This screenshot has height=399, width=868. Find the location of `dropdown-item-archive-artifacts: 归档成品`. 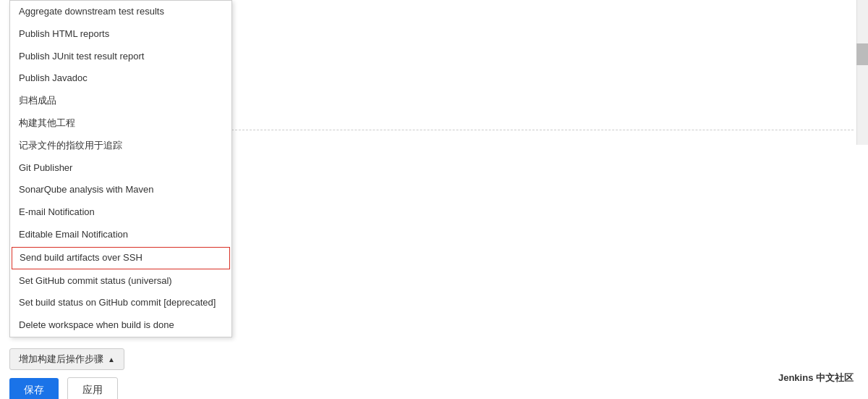

dropdown-item-archive-artifacts: 归档成品 is located at coordinates (121, 101).